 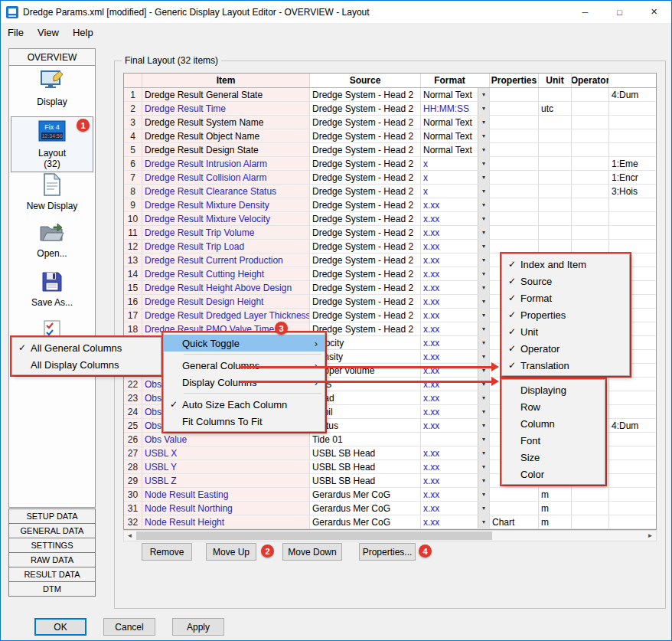 I want to click on row-item: Dredge Result Clearance Status, so click(x=227, y=191).